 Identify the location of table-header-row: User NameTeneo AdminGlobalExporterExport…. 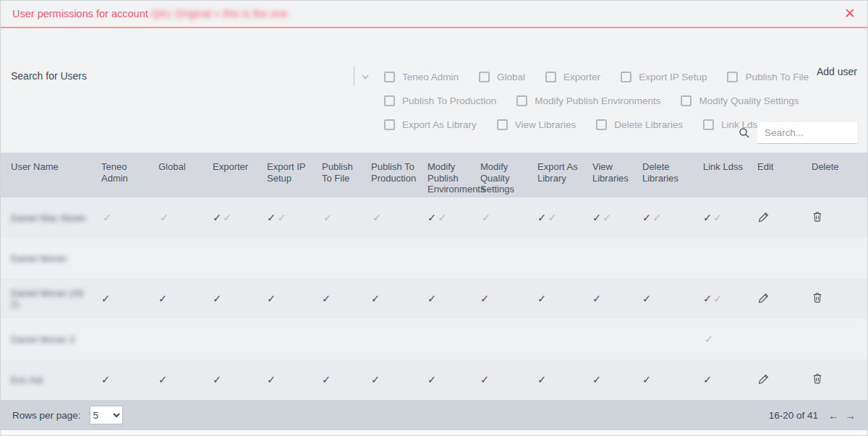
(434, 175).